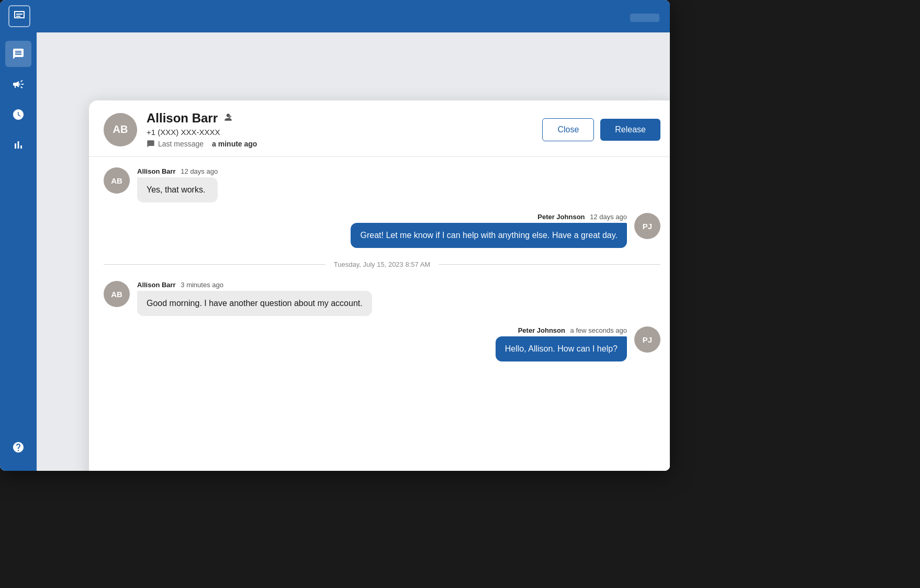  What do you see at coordinates (177, 185) in the screenshot?
I see `message-bubble-wrapper: Allison Barr 12 days ago Yes, that works…` at bounding box center [177, 185].